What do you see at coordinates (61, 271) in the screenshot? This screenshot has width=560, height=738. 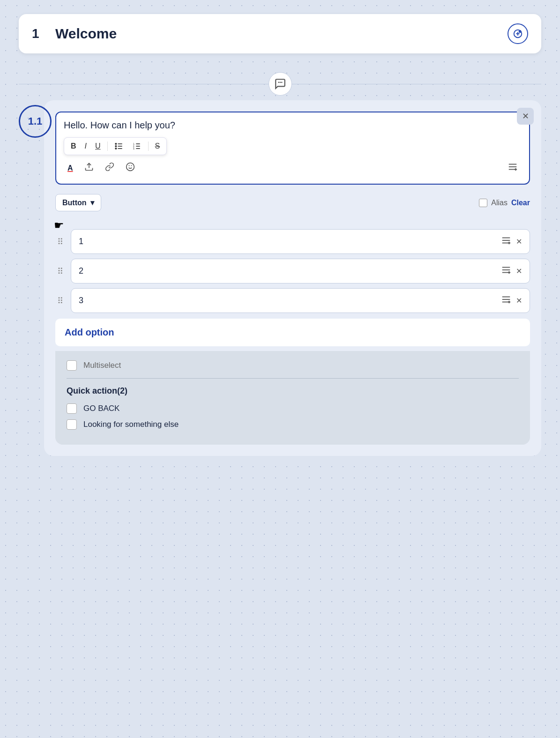 I see `drag-handle-2: ⠿` at bounding box center [61, 271].